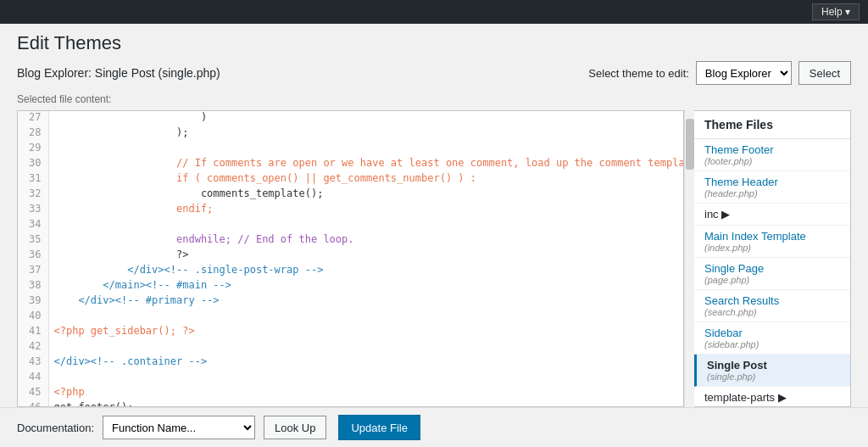  What do you see at coordinates (33, 195) in the screenshot?
I see `line-number: 32` at bounding box center [33, 195].